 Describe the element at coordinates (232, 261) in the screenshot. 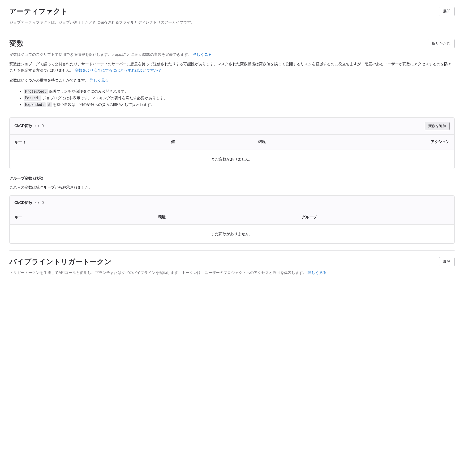

I see `section-header: パイプライントリガートークン 展開` at that location.